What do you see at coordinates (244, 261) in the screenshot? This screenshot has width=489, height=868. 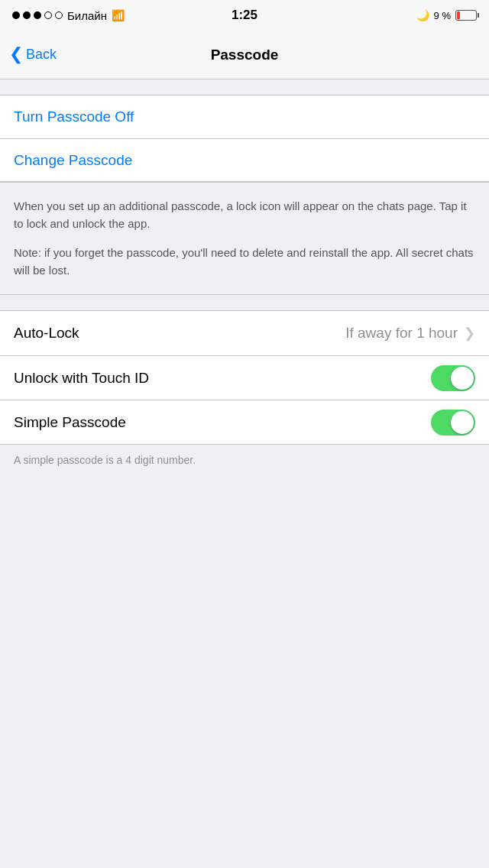 I see `description-paragraph-2: Note: if you forget the passcode, you'll…` at bounding box center [244, 261].